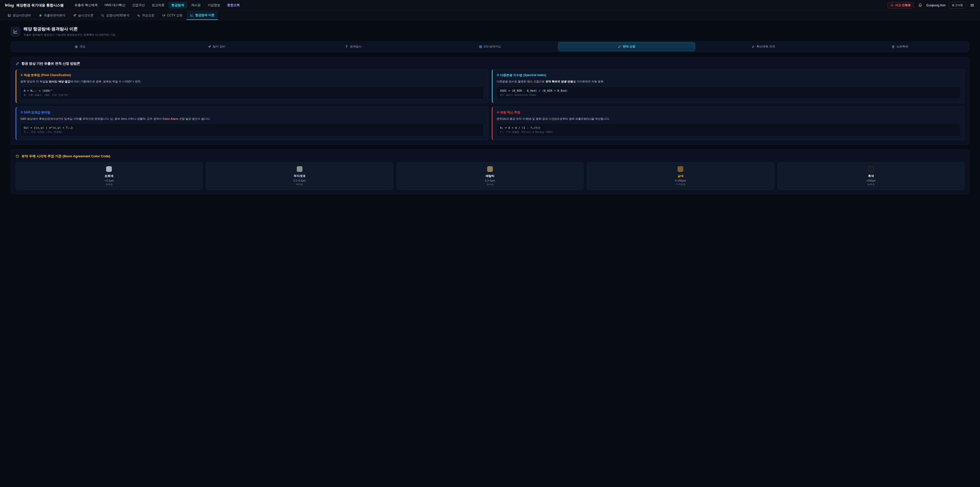 This screenshot has width=980, height=487. What do you see at coordinates (299, 180) in the screenshot?
I see `thickness-range: 0.1~0.3μm` at bounding box center [299, 180].